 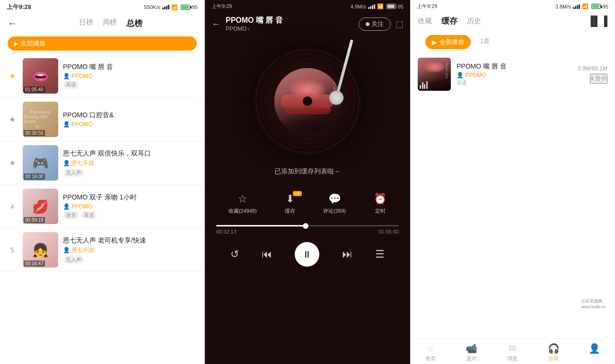 I want to click on right-play-all-button: ▶ 全部播放, so click(x=448, y=42).